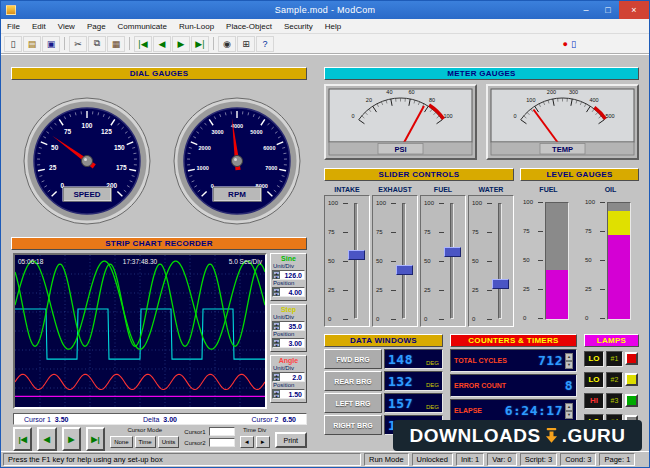 This screenshot has height=468, width=650. I want to click on signal-box-sine: SineUnit/Div▲▼126.0Position▲▼4.00, so click(288, 277).